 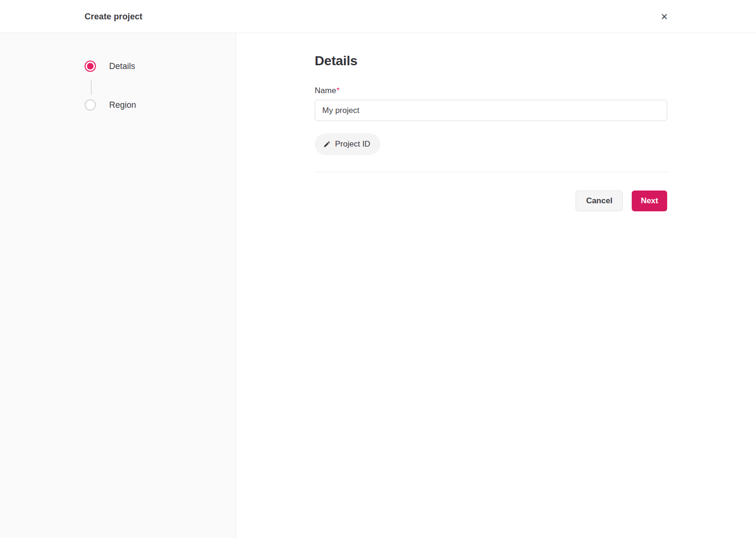 I want to click on project-id-button-label: Project ID, so click(x=352, y=144).